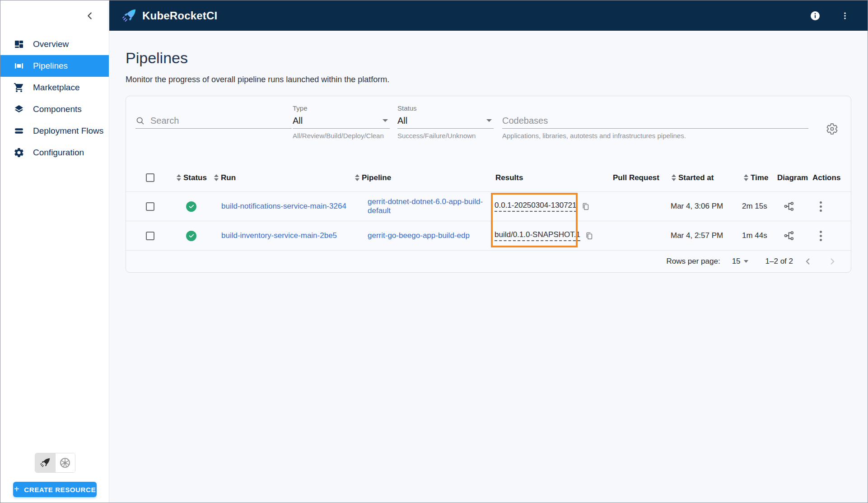 This screenshot has width=868, height=503. What do you see at coordinates (489, 122) in the screenshot?
I see `filter-bar: Search Type All All/Review/Build/Deploy/…` at bounding box center [489, 122].